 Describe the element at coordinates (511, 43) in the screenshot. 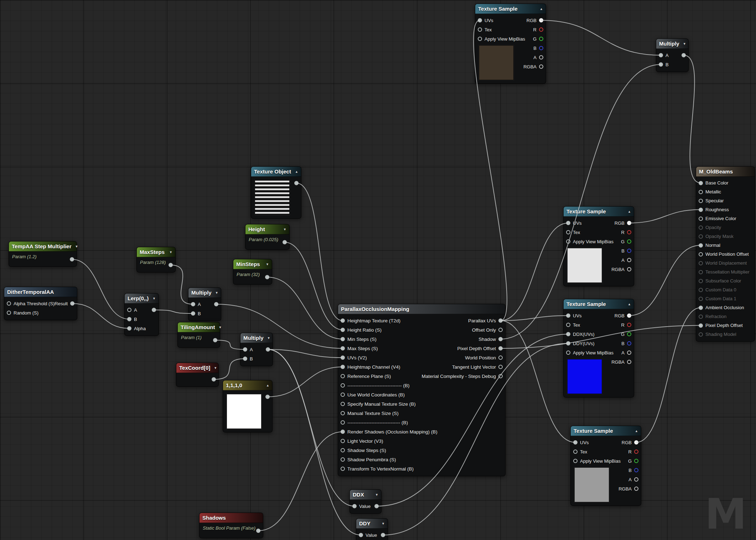

I see `node-ts_top: Texture Sample▲UVsTexApply View MipBiasR…` at that location.